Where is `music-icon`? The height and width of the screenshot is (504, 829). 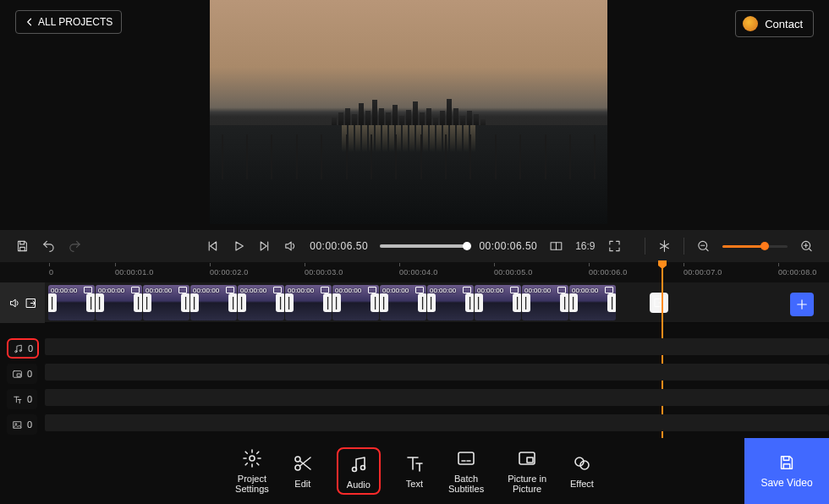 music-icon is located at coordinates (19, 348).